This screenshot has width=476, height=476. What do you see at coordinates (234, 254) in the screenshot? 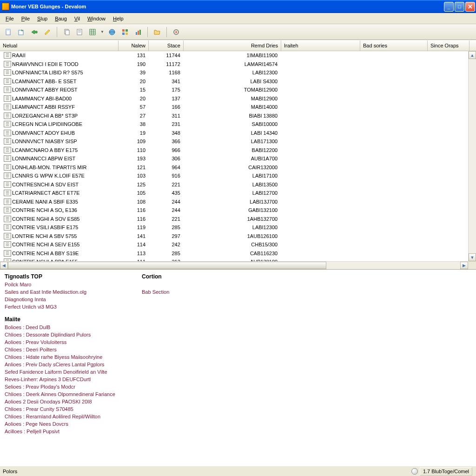
I see `table-row: ☰CONTRIE NCHI A BBY S19E113285CAB116230` at bounding box center [234, 254].